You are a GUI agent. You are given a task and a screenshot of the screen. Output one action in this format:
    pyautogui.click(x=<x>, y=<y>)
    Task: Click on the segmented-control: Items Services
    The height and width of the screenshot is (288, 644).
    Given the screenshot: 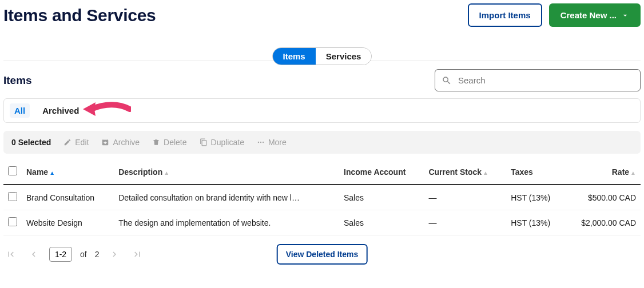 What is the action you would take?
    pyautogui.click(x=323, y=56)
    